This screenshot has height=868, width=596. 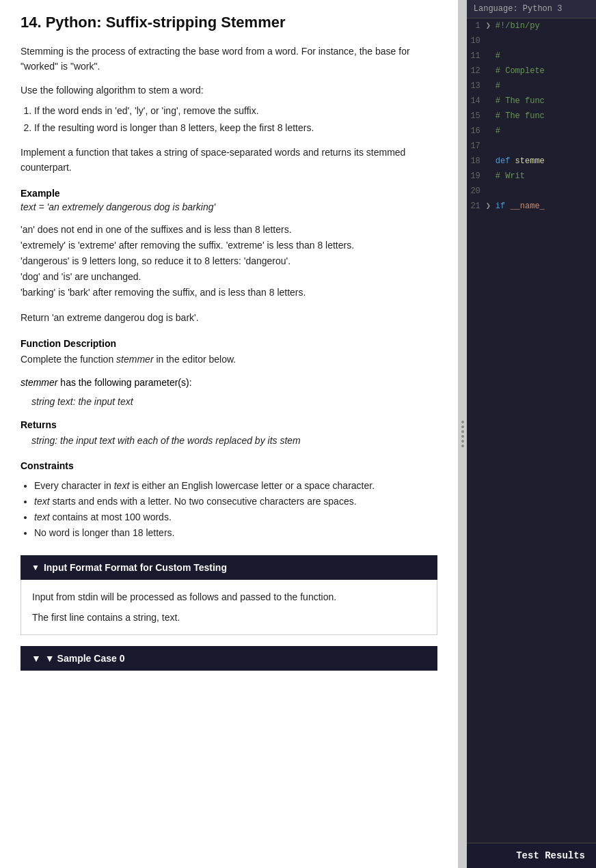 I want to click on example-code: text = 'an extremely dangerous dog is ba…, so click(x=229, y=207).